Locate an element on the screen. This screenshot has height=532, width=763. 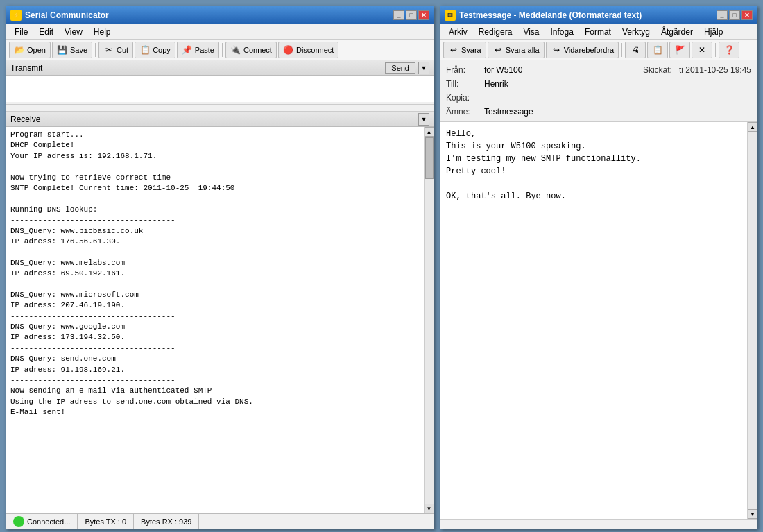
save-button: 💾 Save is located at coordinates (72, 50).